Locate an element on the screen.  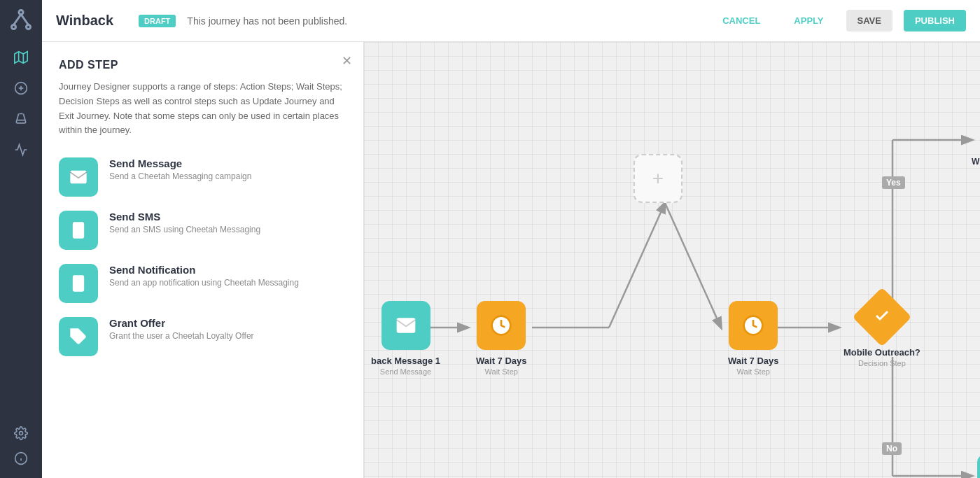
node-sublabel-wait2: Wait Step is located at coordinates (753, 372).